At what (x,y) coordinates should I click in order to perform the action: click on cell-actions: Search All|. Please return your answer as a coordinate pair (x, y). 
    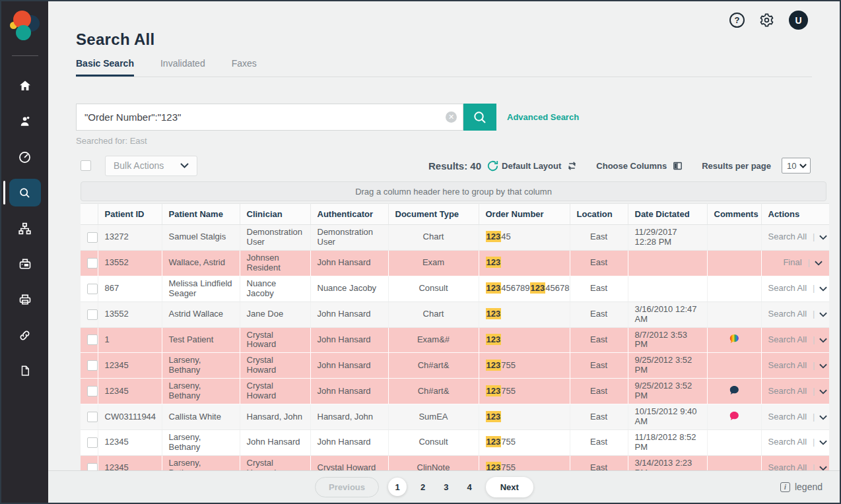
    Looking at the image, I should click on (795, 289).